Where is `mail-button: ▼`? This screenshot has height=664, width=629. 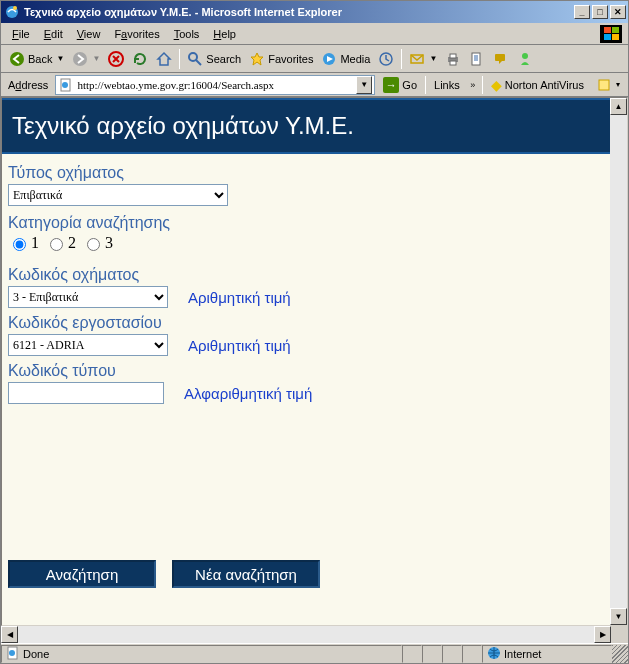 mail-button: ▼ is located at coordinates (423, 59).